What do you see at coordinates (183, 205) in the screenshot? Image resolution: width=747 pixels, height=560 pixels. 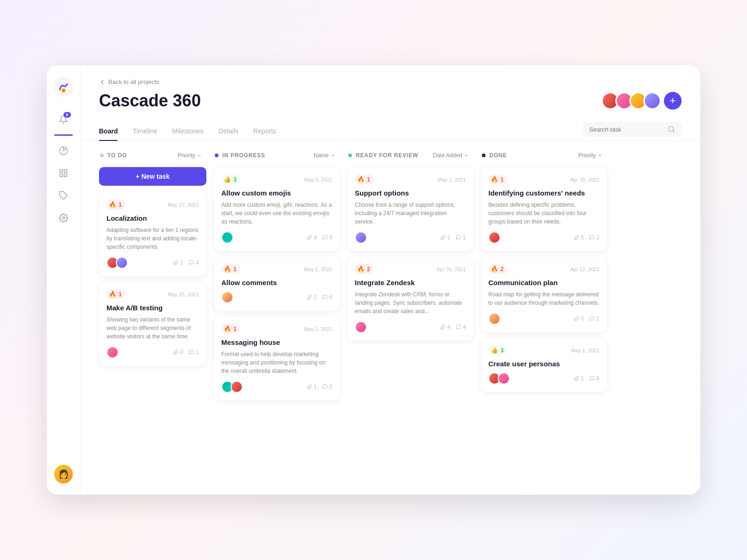 I see `card-date: May 27, 2021` at bounding box center [183, 205].